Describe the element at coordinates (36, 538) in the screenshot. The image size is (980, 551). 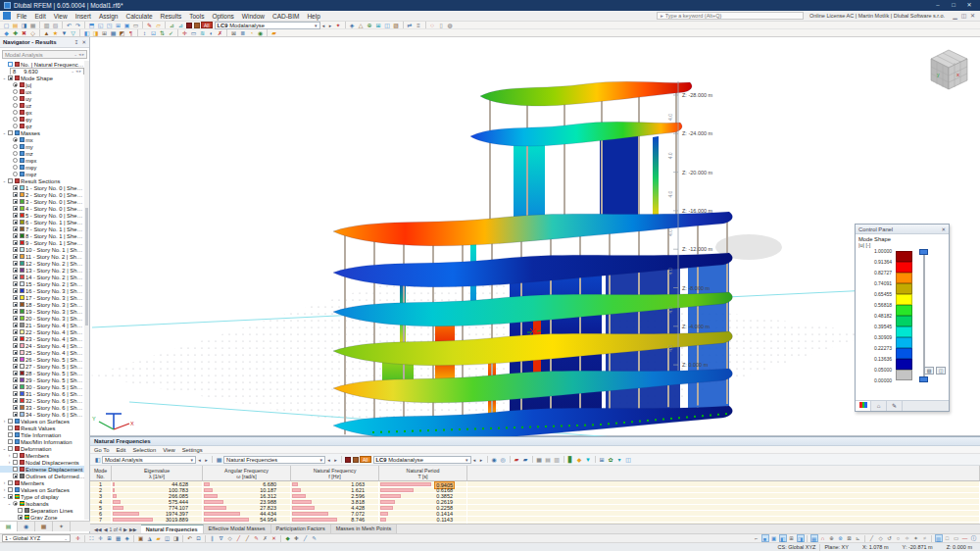
I see `coordinate-system-combo: 1 - Global XYZ ⌄` at that location.